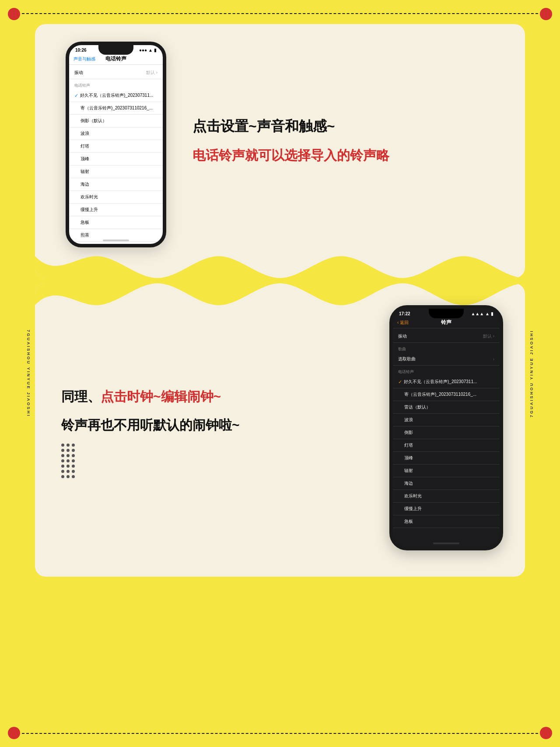  I want to click on ringtone-item-dark: 波浪, so click(446, 420).